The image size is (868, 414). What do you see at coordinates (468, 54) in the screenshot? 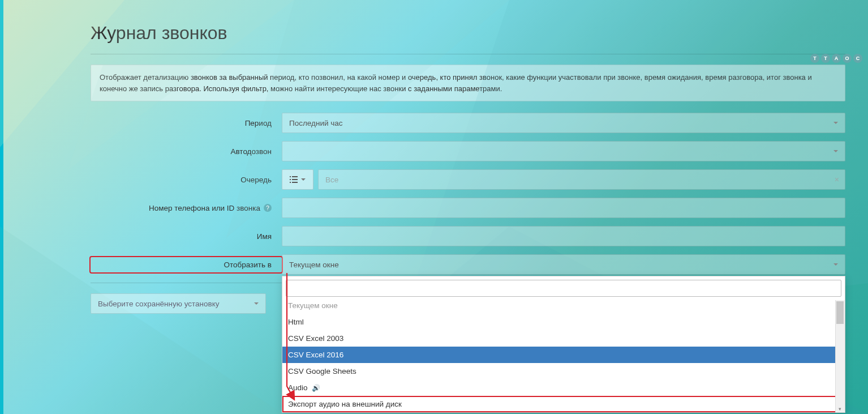
I see `title-divider` at bounding box center [468, 54].